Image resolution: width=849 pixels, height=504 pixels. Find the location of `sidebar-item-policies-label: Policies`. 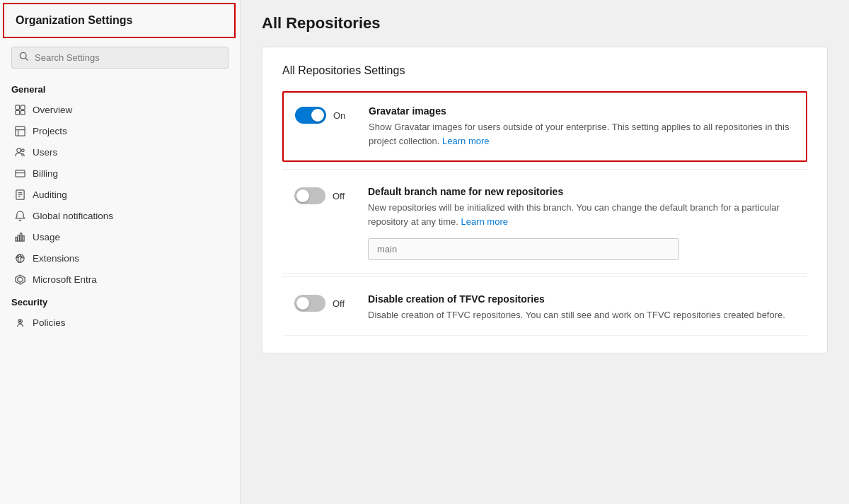

sidebar-item-policies-label: Policies is located at coordinates (50, 322).